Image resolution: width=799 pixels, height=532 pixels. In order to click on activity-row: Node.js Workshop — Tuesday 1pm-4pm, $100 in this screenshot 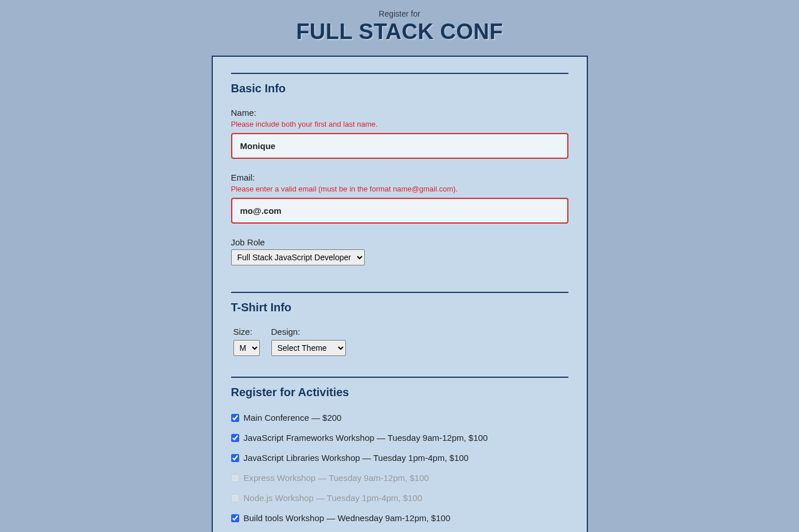, I will do `click(400, 498)`.